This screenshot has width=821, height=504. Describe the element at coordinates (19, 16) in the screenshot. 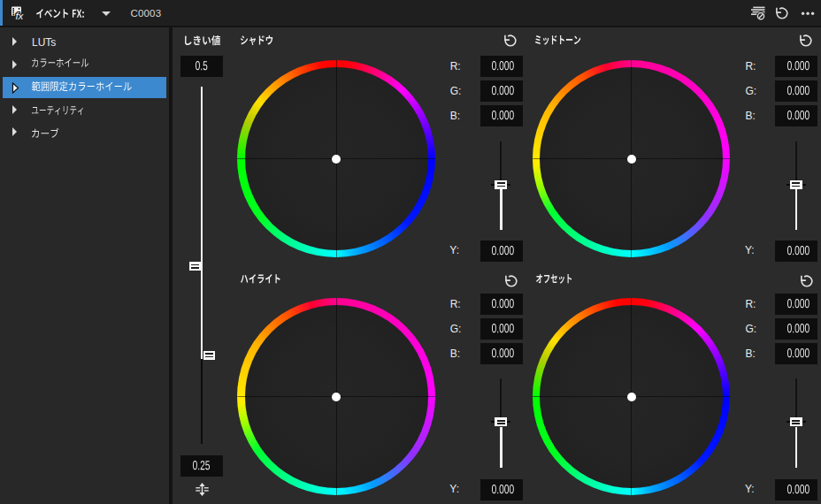

I see `svg-text: fx` at that location.